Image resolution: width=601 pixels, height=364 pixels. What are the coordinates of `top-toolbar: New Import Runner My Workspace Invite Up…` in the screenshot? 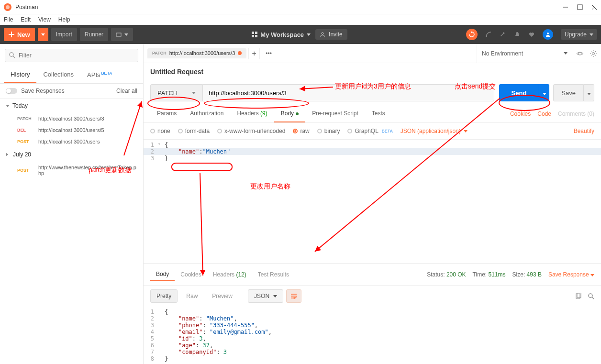 It's located at (300, 34).